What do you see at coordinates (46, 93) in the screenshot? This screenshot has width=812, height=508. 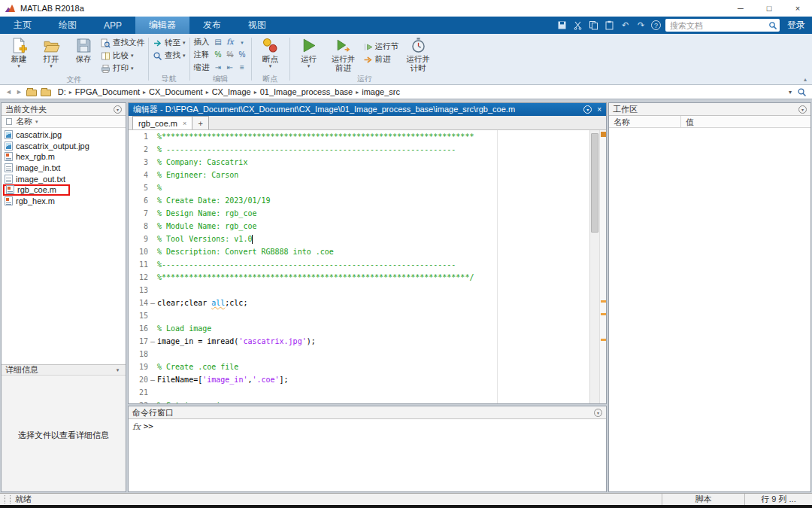 I see `browse-folder-icon` at bounding box center [46, 93].